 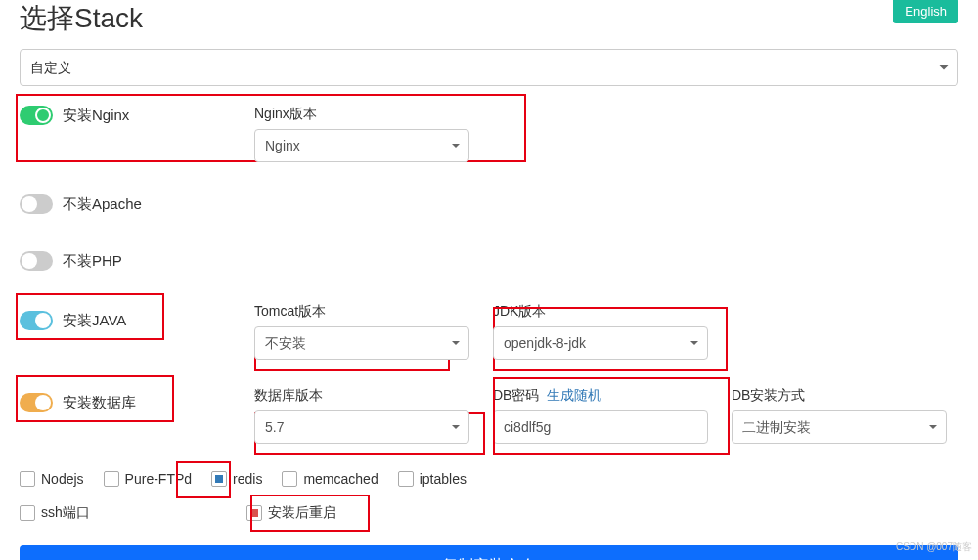 I want to click on stack-preset-select: 自定义, so click(x=489, y=67).